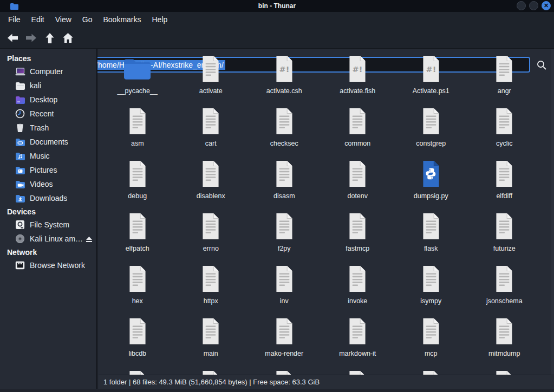 The width and height of the screenshot is (554, 392). Describe the element at coordinates (431, 288) in the screenshot. I see `file-item: isympy` at that location.